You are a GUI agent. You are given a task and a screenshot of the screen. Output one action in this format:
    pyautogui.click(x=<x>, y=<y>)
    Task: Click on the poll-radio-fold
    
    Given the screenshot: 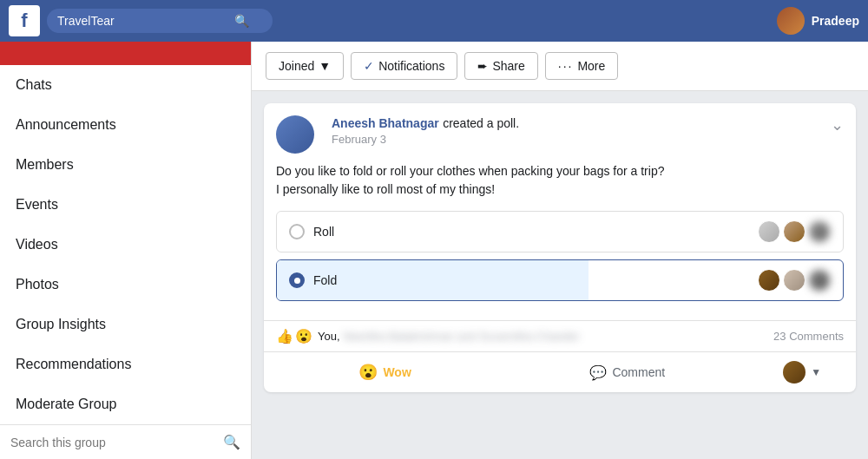 What is the action you would take?
    pyautogui.click(x=297, y=280)
    